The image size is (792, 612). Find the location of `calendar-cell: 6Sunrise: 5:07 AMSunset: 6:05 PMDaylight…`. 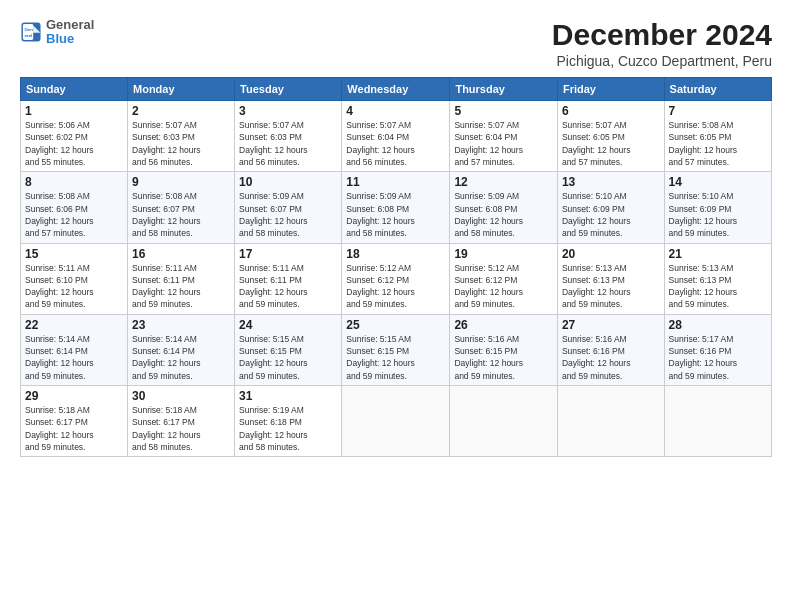

calendar-cell: 6Sunrise: 5:07 AMSunset: 6:05 PMDaylight… is located at coordinates (610, 136).